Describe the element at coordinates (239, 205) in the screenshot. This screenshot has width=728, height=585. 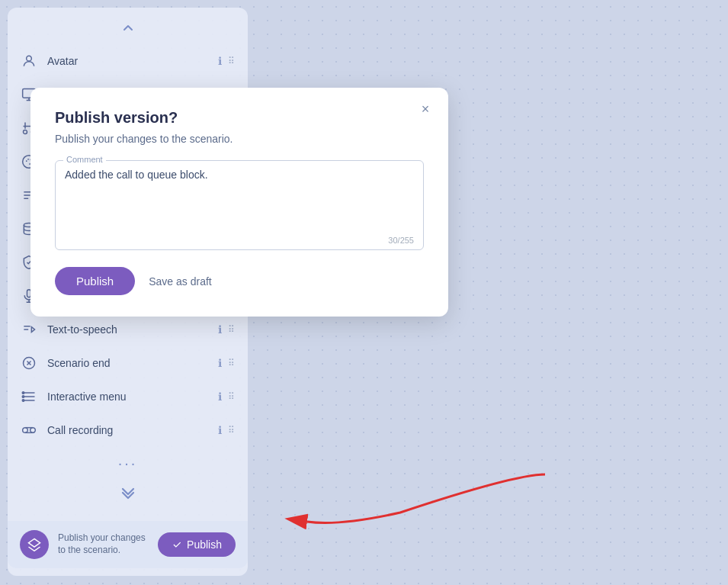
I see `comment-fieldset: Comment Added the call to queue block. 3…` at that location.